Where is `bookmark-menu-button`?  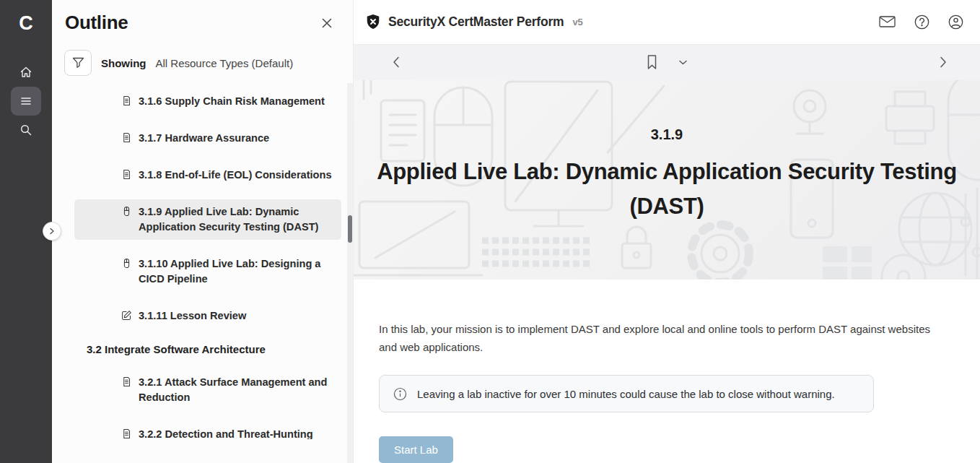 bookmark-menu-button is located at coordinates (683, 62).